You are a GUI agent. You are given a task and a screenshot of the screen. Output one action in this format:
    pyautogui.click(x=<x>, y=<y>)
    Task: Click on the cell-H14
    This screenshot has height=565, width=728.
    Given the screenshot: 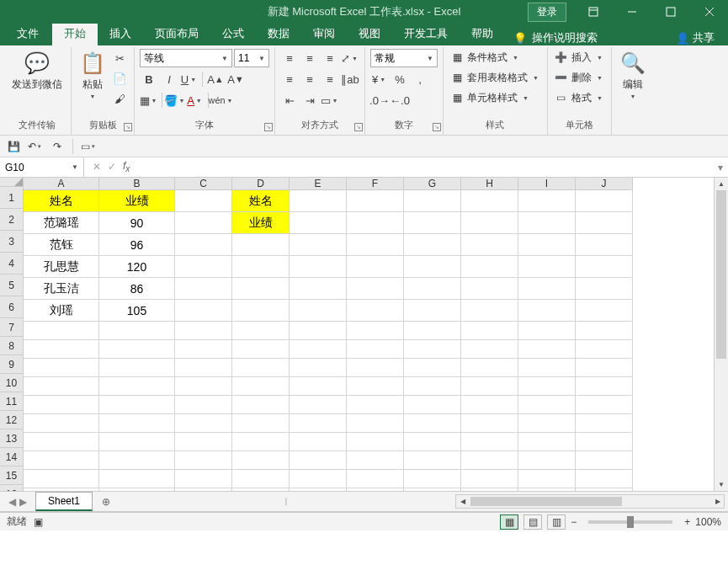 What is the action you would take?
    pyautogui.click(x=490, y=461)
    